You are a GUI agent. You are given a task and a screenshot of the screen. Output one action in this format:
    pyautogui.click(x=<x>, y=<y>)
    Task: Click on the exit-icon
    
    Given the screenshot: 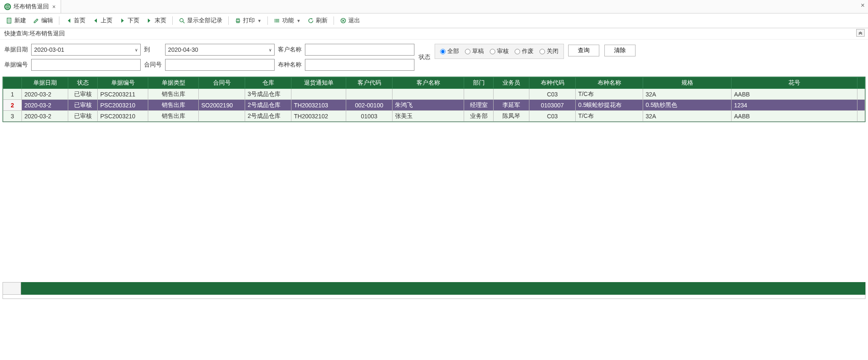 What is the action you would take?
    pyautogui.click(x=343, y=21)
    